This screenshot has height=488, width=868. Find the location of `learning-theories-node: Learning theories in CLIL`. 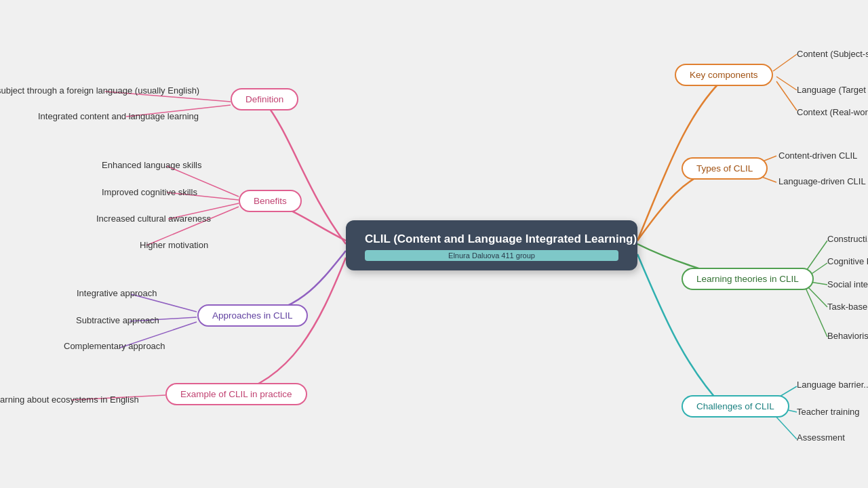

learning-theories-node: Learning theories in CLIL is located at coordinates (747, 279).